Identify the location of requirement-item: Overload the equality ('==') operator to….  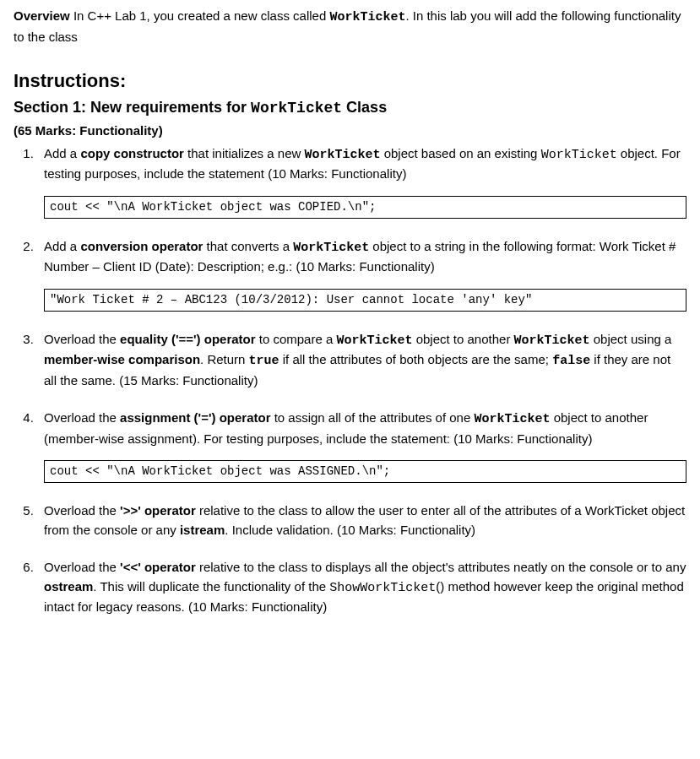
(361, 361).